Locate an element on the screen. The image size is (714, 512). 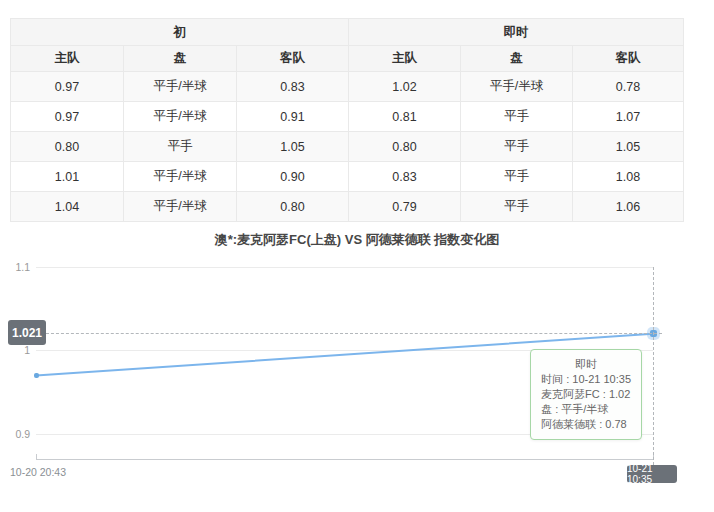
x-axis-line is located at coordinates (344, 460).